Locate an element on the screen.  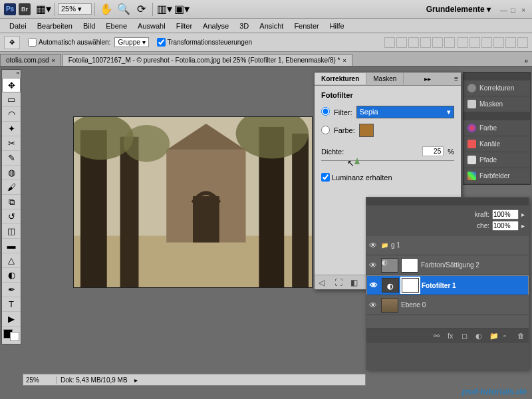
dock-korrekturen: Korrekturen is located at coordinates (497, 88).